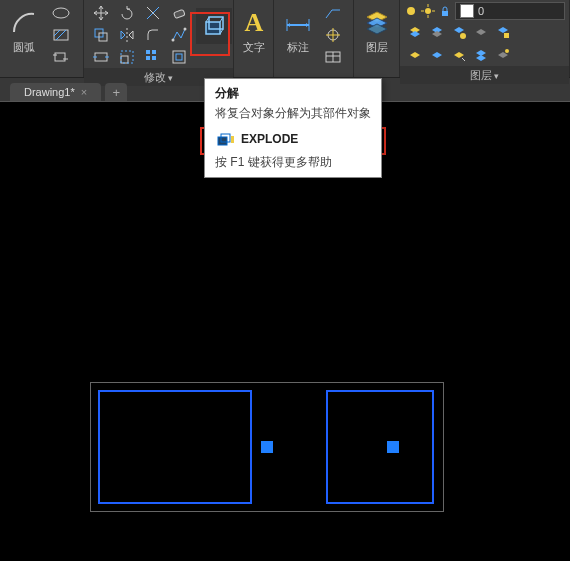 The height and width of the screenshot is (561, 570). Describe the element at coordinates (61, 35) in the screenshot. I see `hatch-icon` at that location.